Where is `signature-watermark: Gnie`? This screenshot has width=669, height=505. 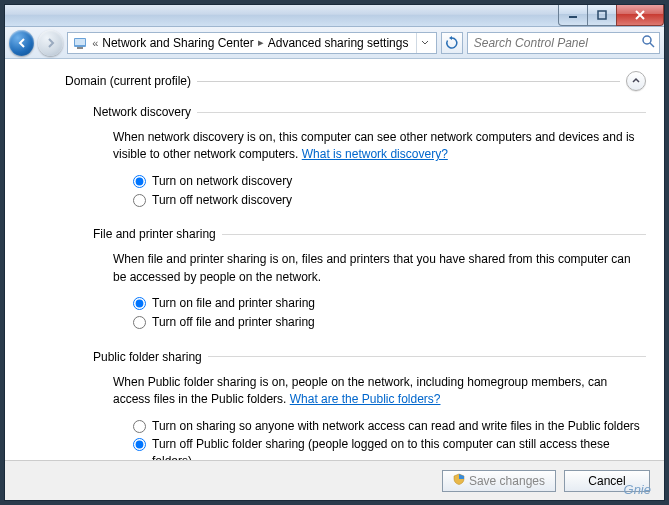 signature-watermark: Gnie is located at coordinates (638, 490).